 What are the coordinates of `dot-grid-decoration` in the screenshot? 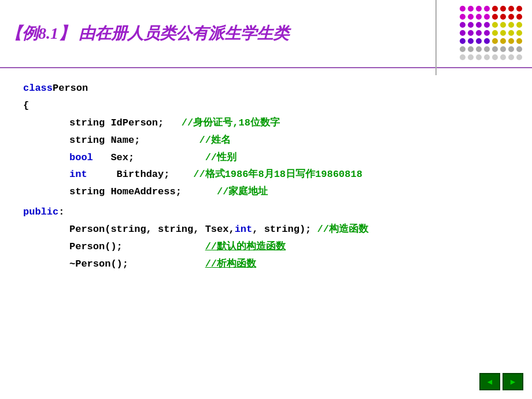 It's located at (492, 34).